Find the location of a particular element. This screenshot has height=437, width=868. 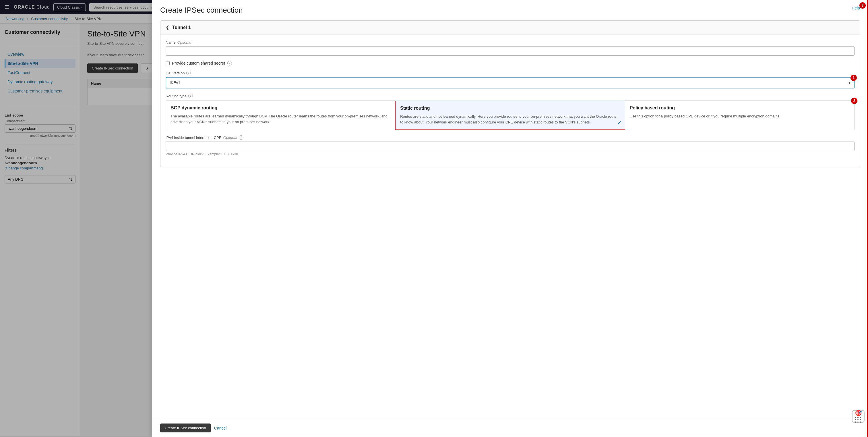

modal-footer: Create IPSec connection Cancel is located at coordinates (510, 428).